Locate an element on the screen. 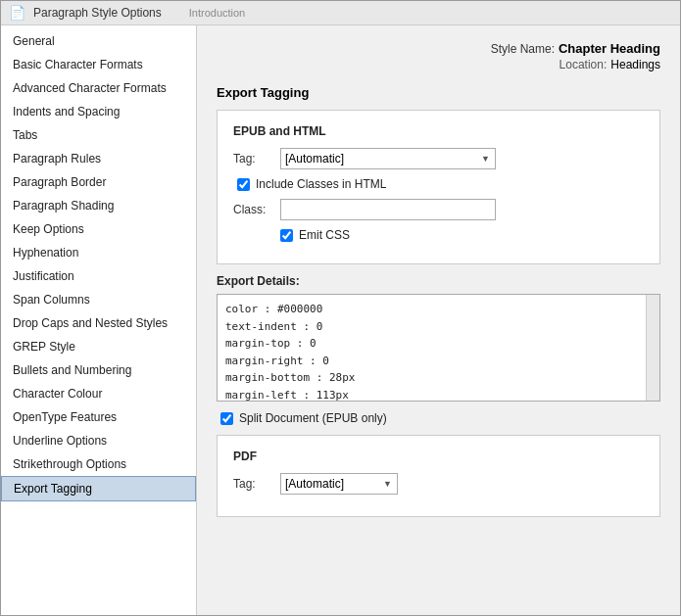 Image resolution: width=681 pixels, height=616 pixels. sidebar-item-char-colour: Character Colour is located at coordinates (98, 394).